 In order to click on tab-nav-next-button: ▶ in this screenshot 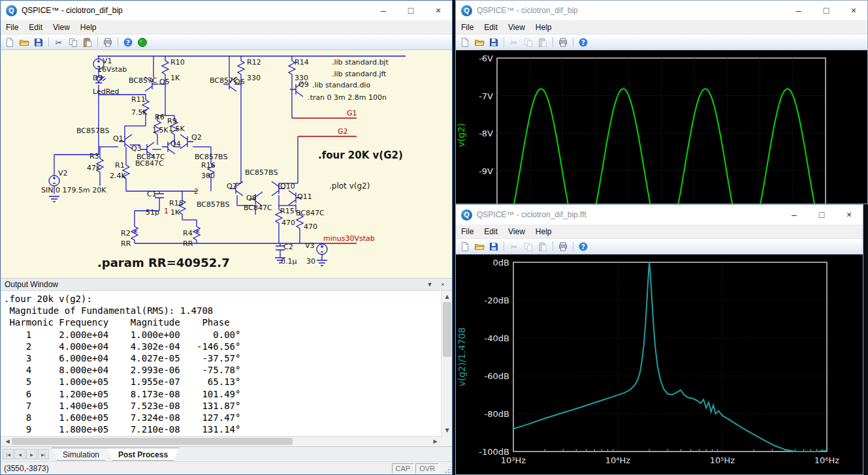, I will do `click(31, 454)`.